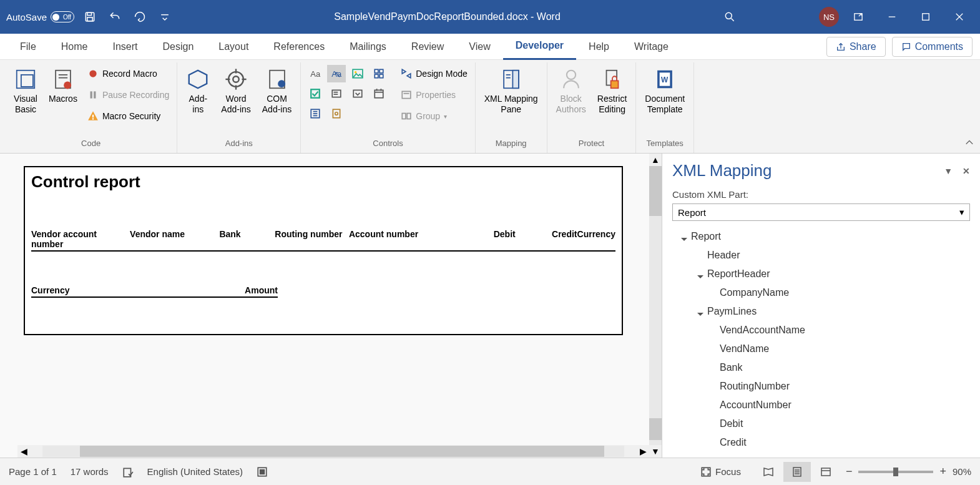 The height and width of the screenshot is (485, 980). What do you see at coordinates (821, 330) in the screenshot?
I see `tree-node-vend-account: VendAccountName` at bounding box center [821, 330].